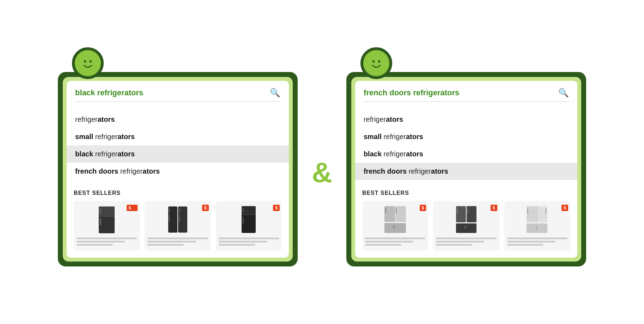 This screenshot has width=644, height=324. Describe the element at coordinates (277, 208) in the screenshot. I see `left-price-tag-3: $` at that location.